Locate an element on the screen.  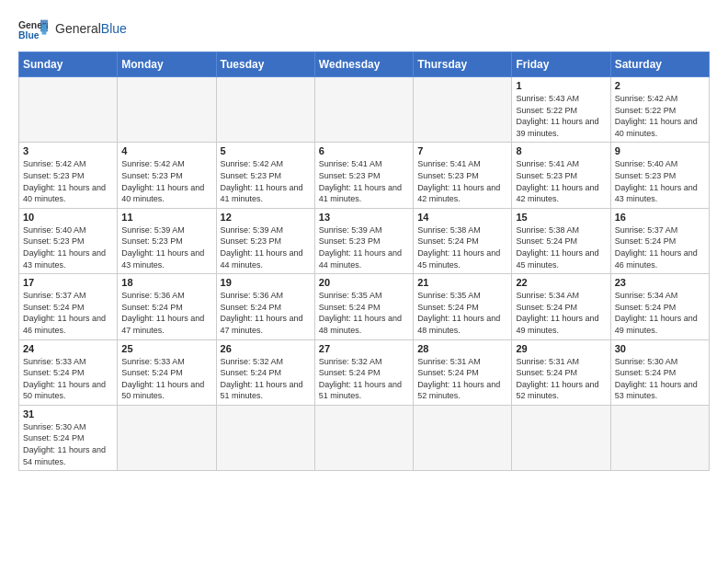
day-number: 29 is located at coordinates (561, 349).